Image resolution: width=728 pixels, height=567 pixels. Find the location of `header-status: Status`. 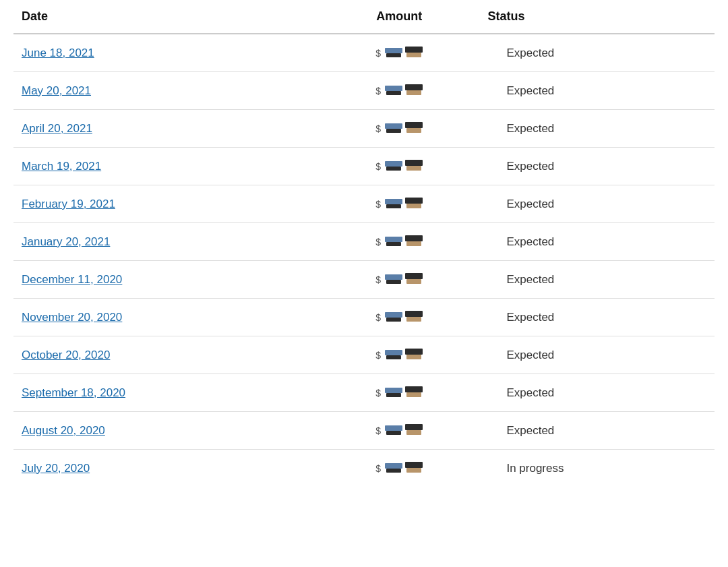

header-status: Status is located at coordinates (597, 17).